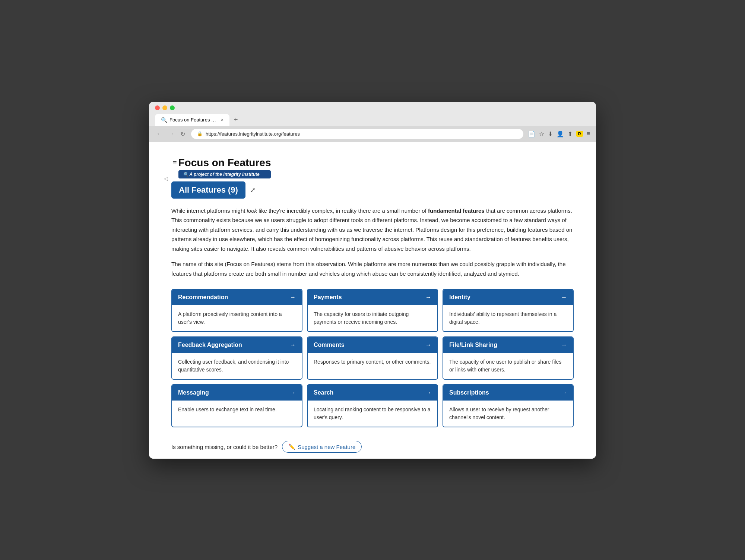  What do you see at coordinates (508, 318) in the screenshot?
I see `feature-card-body: Individuals' ability to represent themse…` at bounding box center [508, 318].